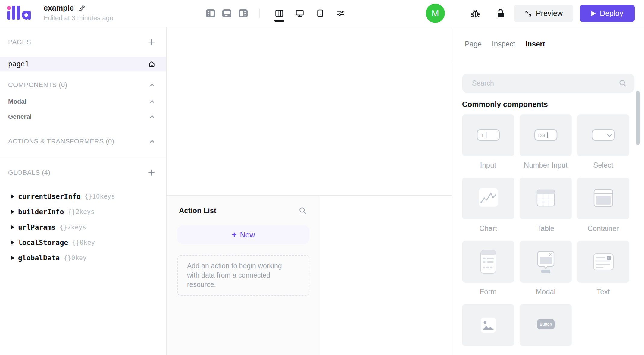 This screenshot has width=644, height=355. Describe the element at coordinates (152, 173) in the screenshot. I see `add-global-icon` at that location.